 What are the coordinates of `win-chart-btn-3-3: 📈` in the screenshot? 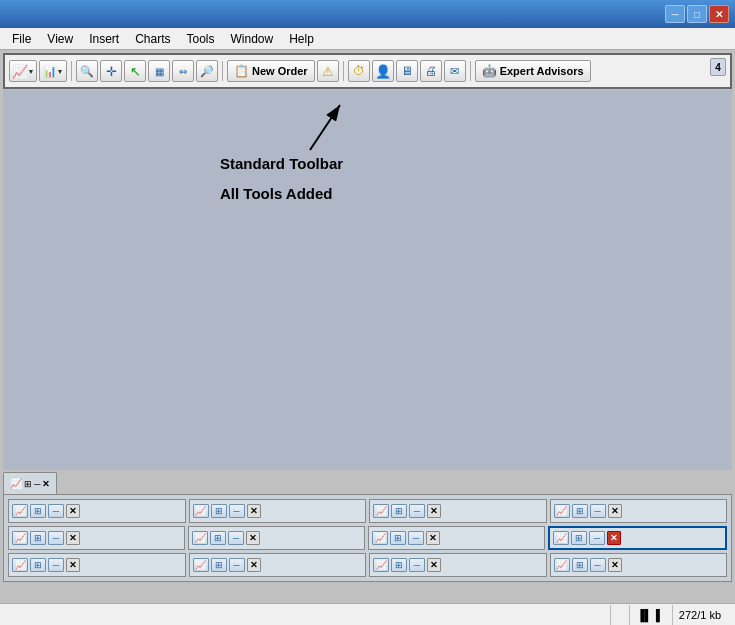 It's located at (381, 565).